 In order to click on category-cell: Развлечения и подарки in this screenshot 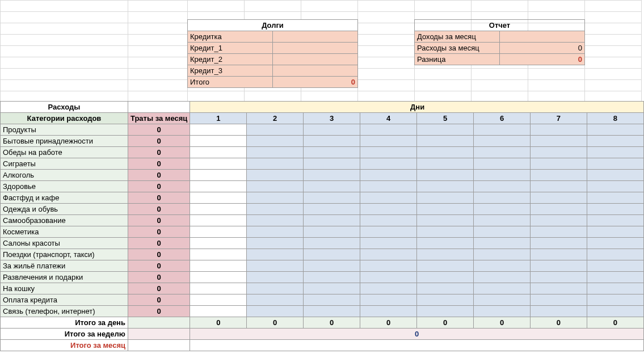, I will do `click(65, 277)`.